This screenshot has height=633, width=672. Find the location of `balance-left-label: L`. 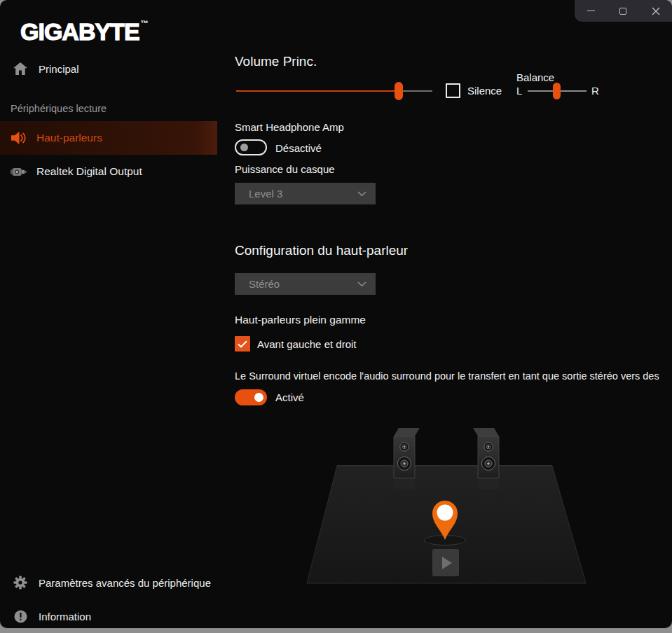

balance-left-label: L is located at coordinates (519, 91).